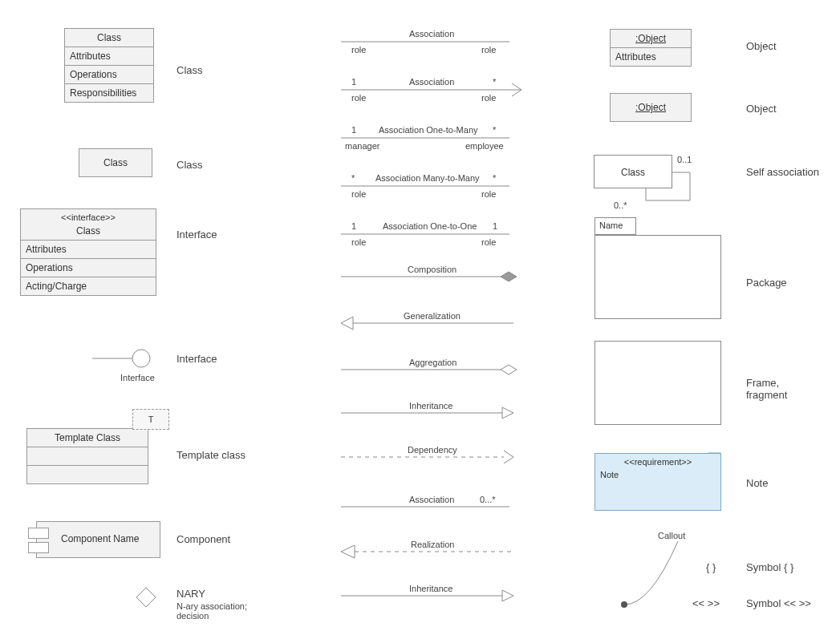 This screenshot has width=840, height=631. What do you see at coordinates (651, 48) in the screenshot?
I see `object1-box: :Object Attributes` at bounding box center [651, 48].